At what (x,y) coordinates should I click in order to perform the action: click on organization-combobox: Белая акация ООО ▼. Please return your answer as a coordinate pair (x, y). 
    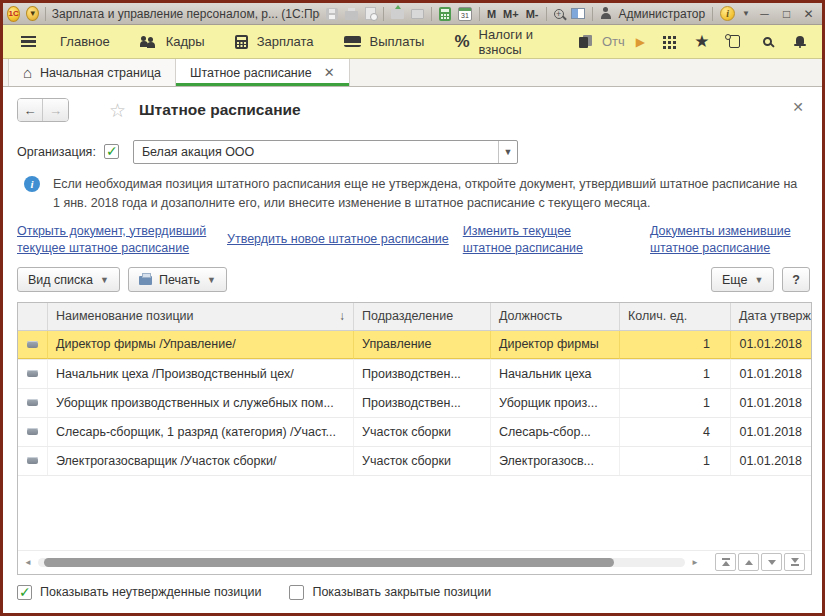
    Looking at the image, I should click on (326, 152).